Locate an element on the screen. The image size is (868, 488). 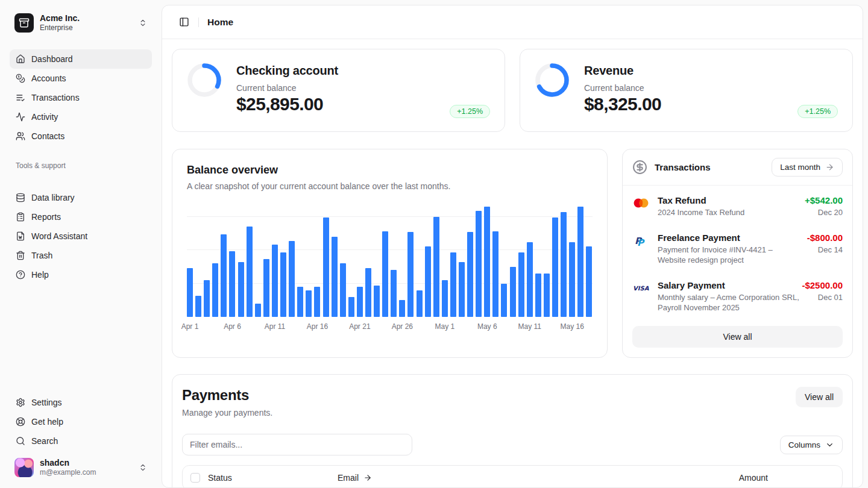
org-switcher: Acme Inc. Enterprise is located at coordinates (81, 23).